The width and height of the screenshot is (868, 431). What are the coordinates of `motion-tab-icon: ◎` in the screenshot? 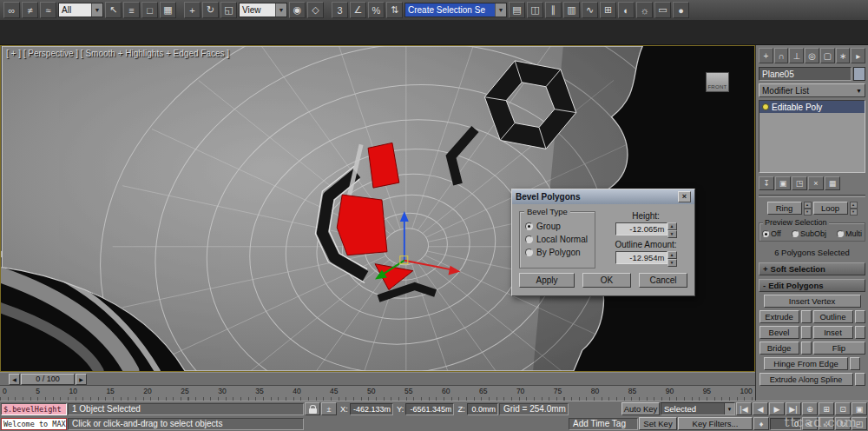 It's located at (812, 56).